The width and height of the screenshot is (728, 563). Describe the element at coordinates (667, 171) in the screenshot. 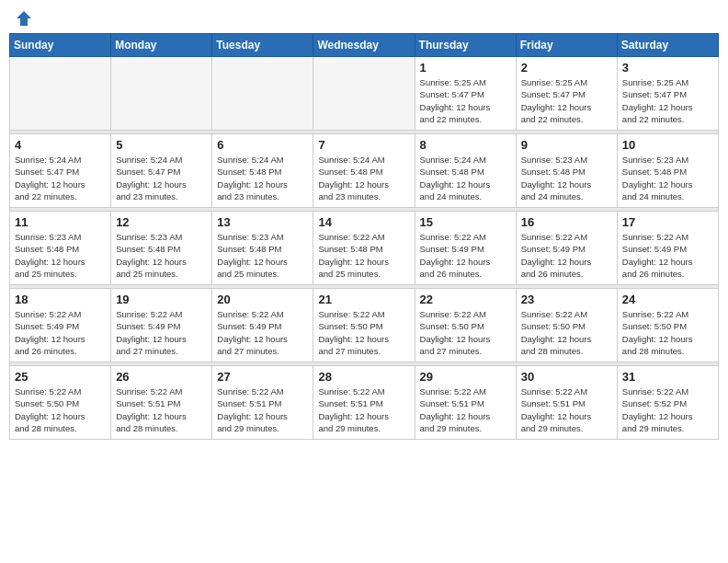

I see `calendar-cell: 10Sunrise: 5:23 AM Sunset: 5:48 PM Dayli…` at that location.